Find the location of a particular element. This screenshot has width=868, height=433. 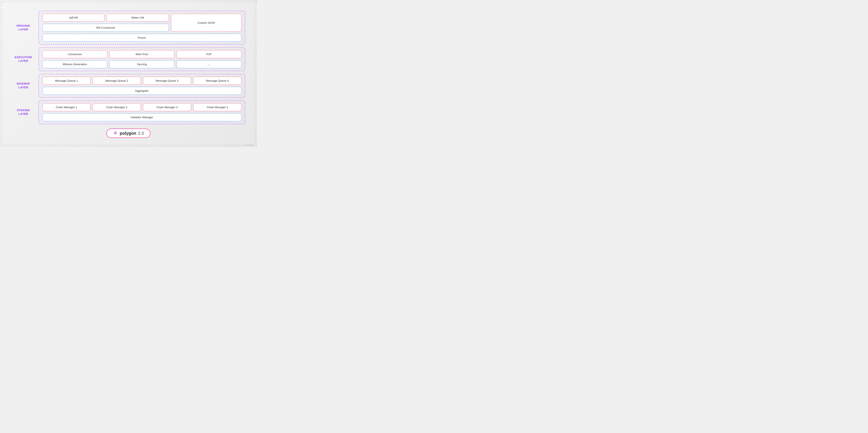

validator-manager-component: Validator Manager is located at coordinates (142, 117).